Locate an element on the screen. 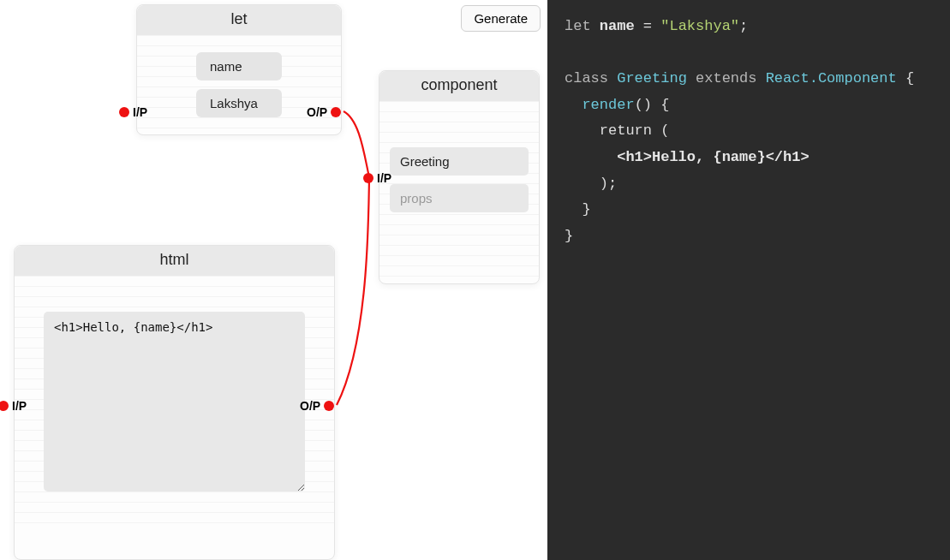  port-html-input: I/P is located at coordinates (14, 406).